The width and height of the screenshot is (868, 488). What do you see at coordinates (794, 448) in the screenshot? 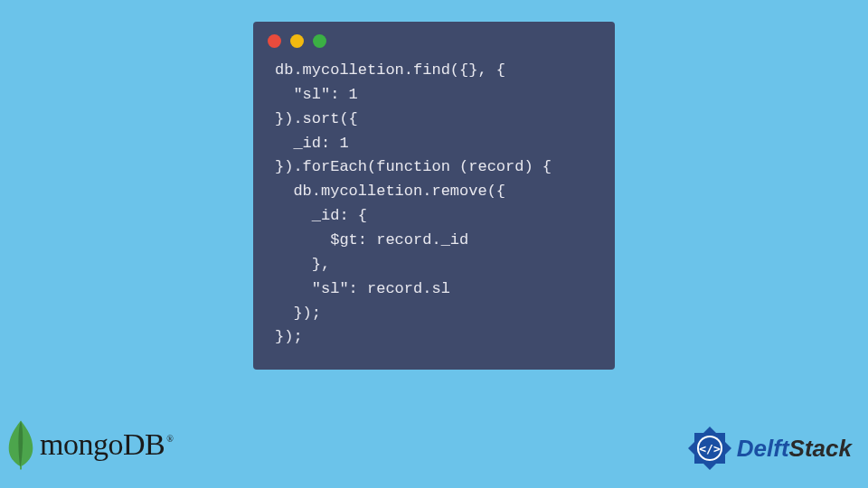
I see `delftstack-wordmark: DelftStack` at bounding box center [794, 448].